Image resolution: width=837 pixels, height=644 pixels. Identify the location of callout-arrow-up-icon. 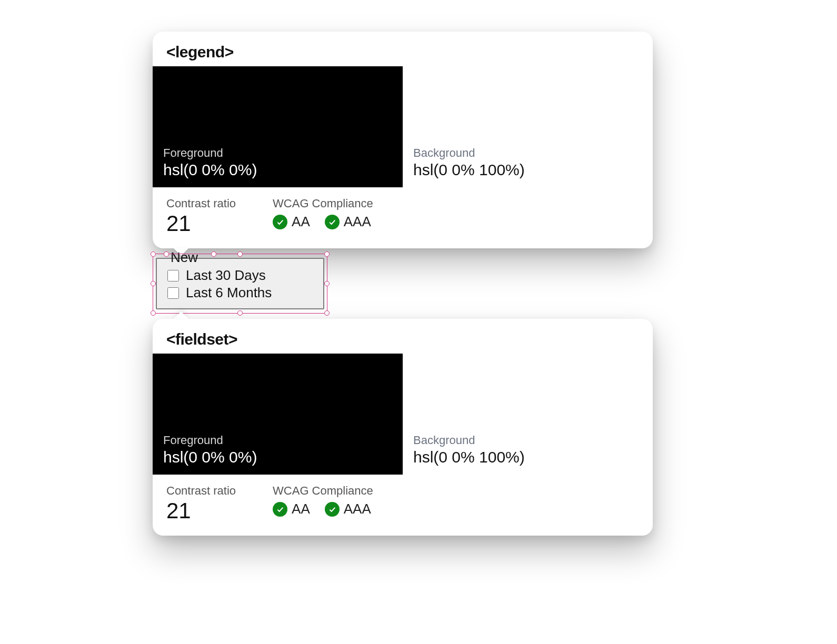
(181, 315).